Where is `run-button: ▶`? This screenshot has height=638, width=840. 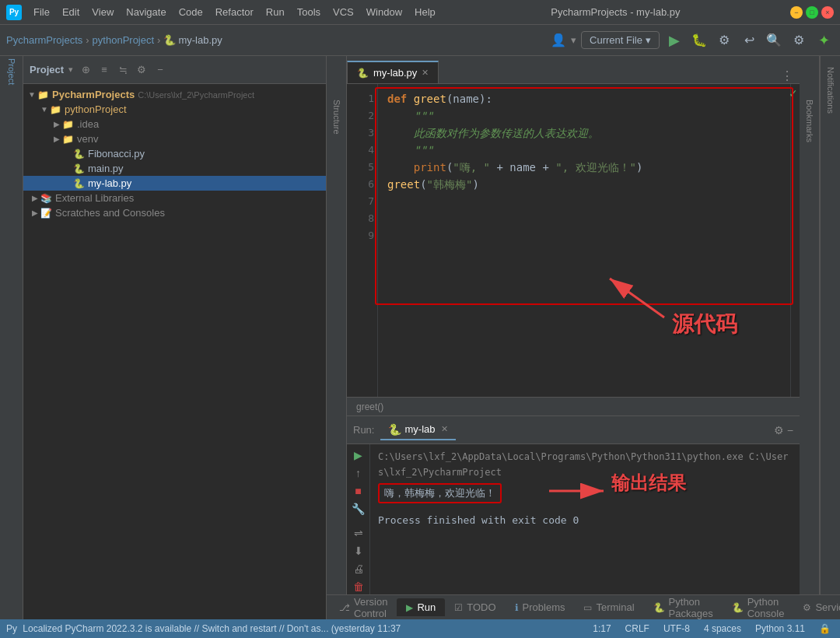
run-button: ▶ is located at coordinates (674, 40).